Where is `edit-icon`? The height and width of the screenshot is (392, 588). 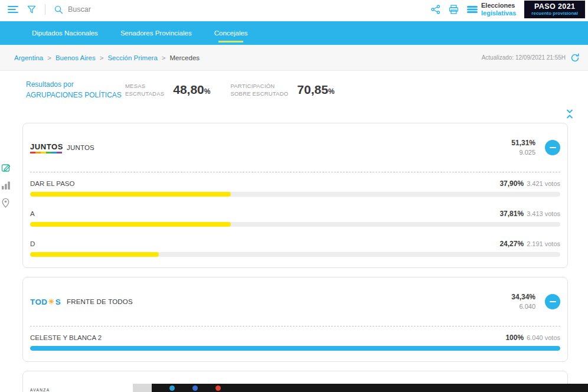 edit-icon is located at coordinates (6, 168).